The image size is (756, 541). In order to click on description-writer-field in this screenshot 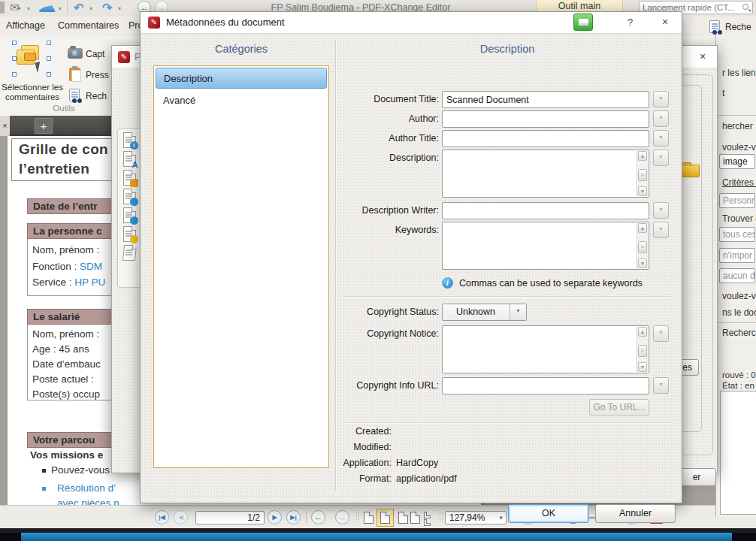, I will do `click(546, 210)`.